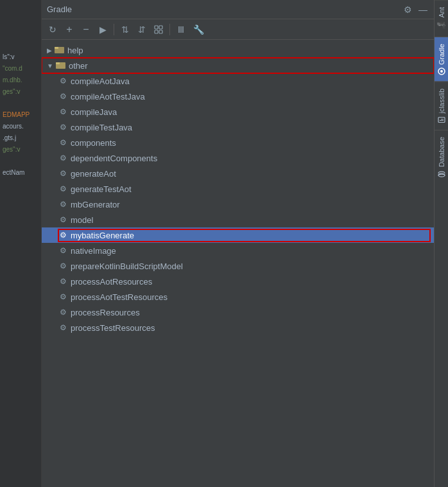 The width and height of the screenshot is (448, 487). What do you see at coordinates (16, 115) in the screenshot?
I see `editor-text: ls":v "com.d m.dhb. ges":v EDMAPP acours…` at bounding box center [16, 115].